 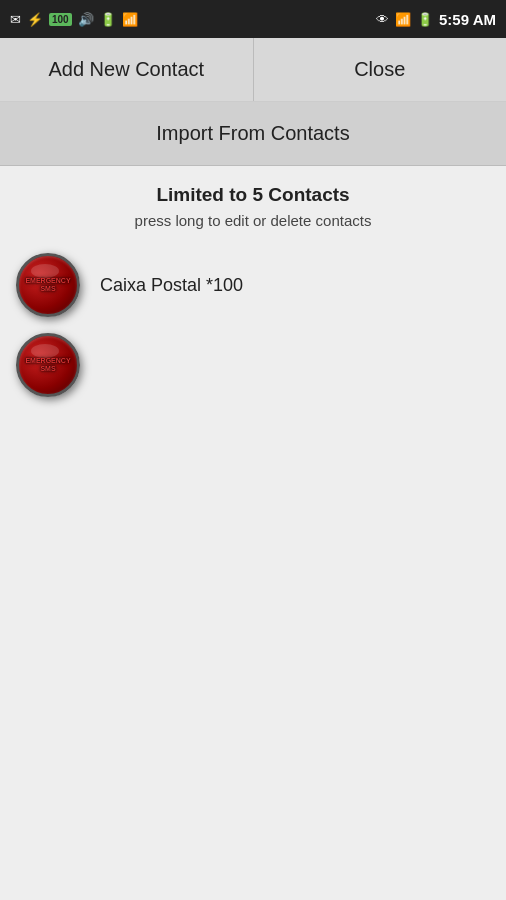 What do you see at coordinates (253, 202) in the screenshot?
I see `info-section: Limited to 5 Contacts press long to edit…` at bounding box center [253, 202].